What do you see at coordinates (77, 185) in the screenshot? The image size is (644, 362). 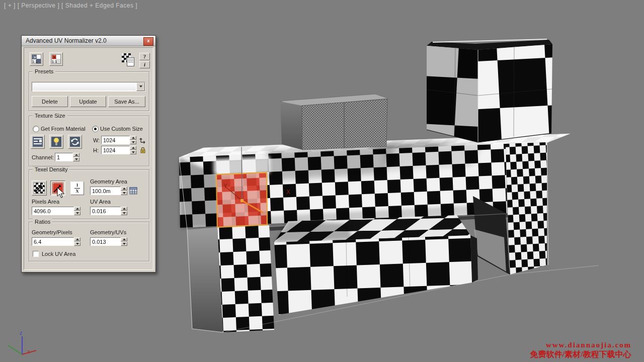 I see `fraction-numerator: 1` at bounding box center [77, 185].